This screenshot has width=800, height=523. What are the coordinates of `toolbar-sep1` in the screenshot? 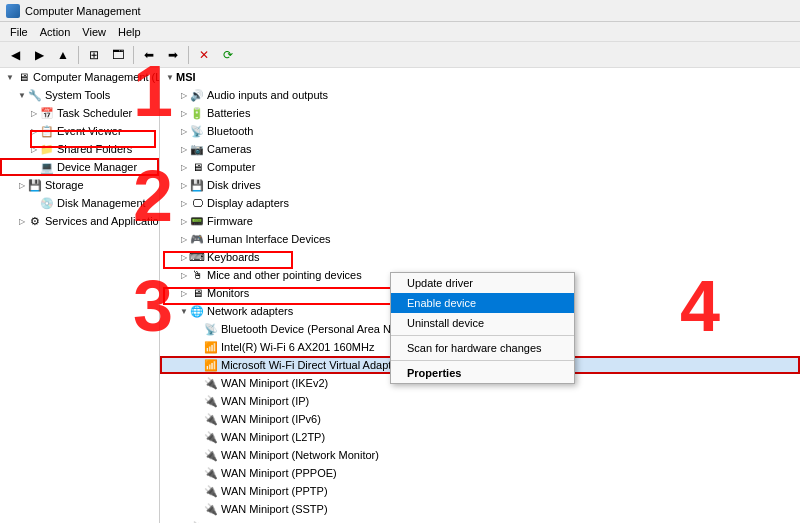 It's located at (78, 55).